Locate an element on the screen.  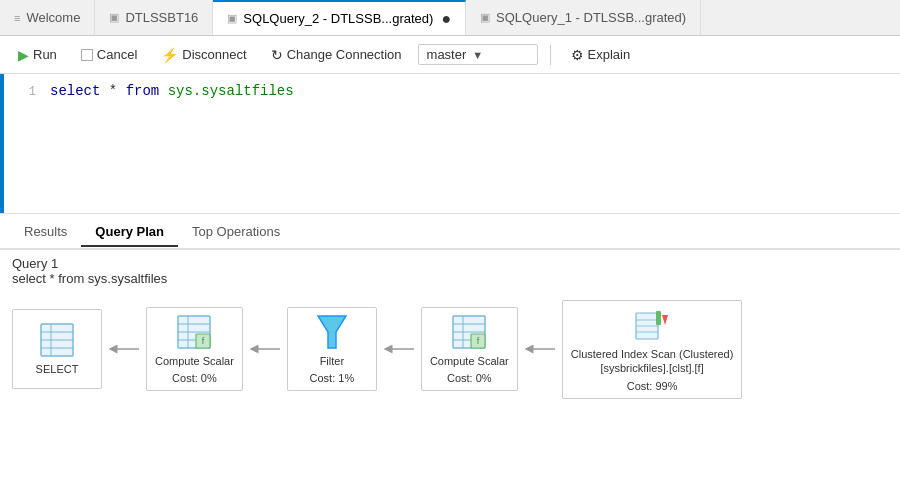
tab-welcome: ≡ Welcome is located at coordinates (48, 18).